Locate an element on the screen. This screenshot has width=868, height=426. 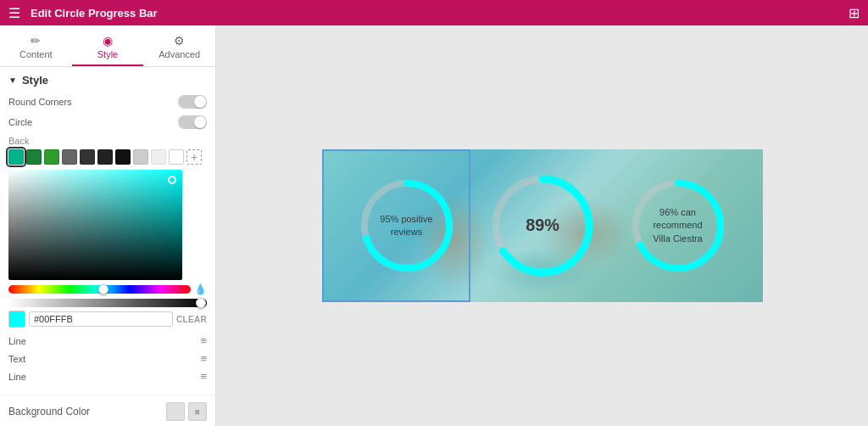
circle-toggle-thumb is located at coordinates (200, 122).